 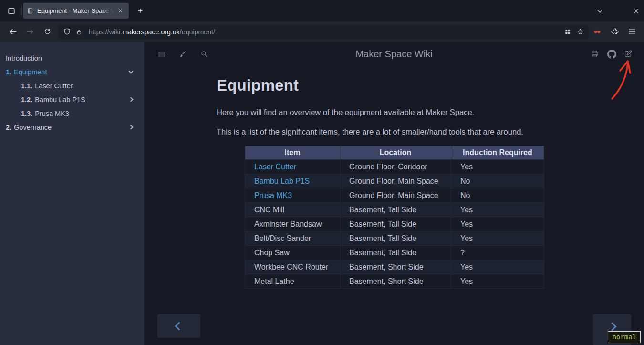 What do you see at coordinates (72, 72) in the screenshot?
I see `sidebar-item-equipment: 1. Equipment` at bounding box center [72, 72].